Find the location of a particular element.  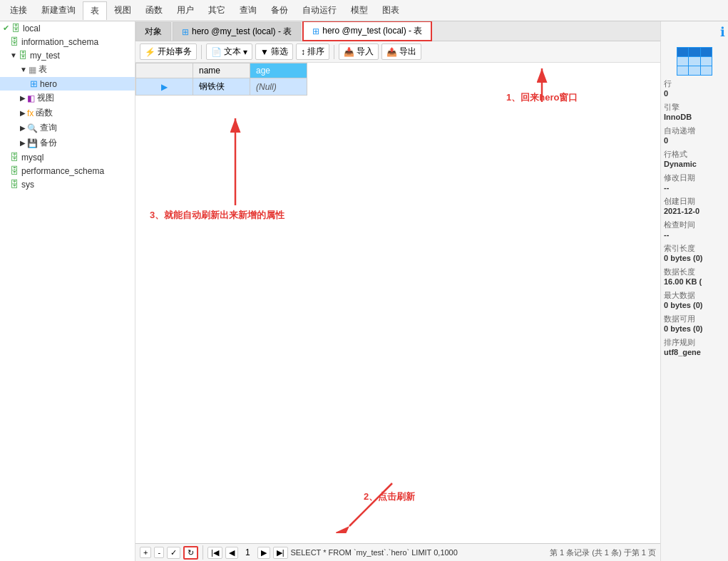

tab-hero-active: ⊞ hero @my_test (local) - 表 is located at coordinates (367, 31).